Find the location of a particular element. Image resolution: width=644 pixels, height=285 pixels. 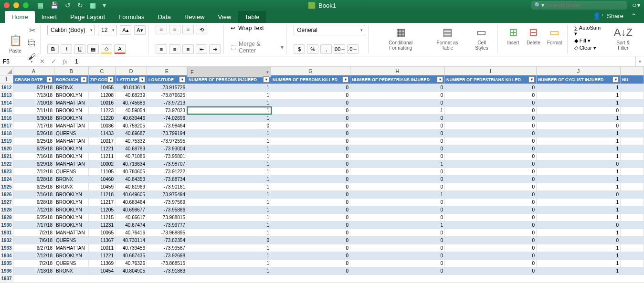

cell: 11231 is located at coordinates (102, 225).